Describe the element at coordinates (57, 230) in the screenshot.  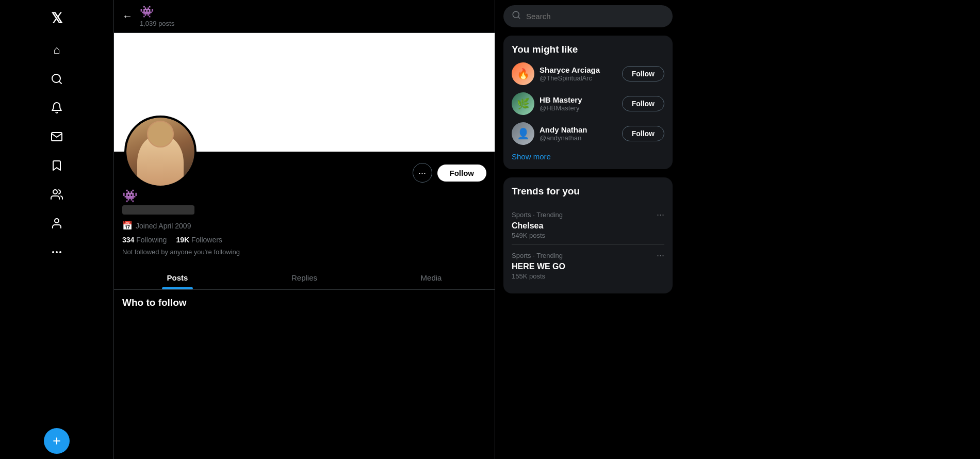
I see `left-sidebar: 𝕏 ⌂` at that location.